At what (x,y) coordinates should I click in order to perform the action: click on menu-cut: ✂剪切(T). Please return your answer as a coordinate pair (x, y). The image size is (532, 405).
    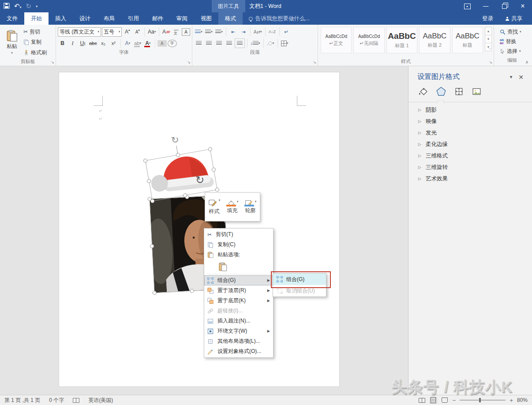
    Looking at the image, I should click on (239, 235).